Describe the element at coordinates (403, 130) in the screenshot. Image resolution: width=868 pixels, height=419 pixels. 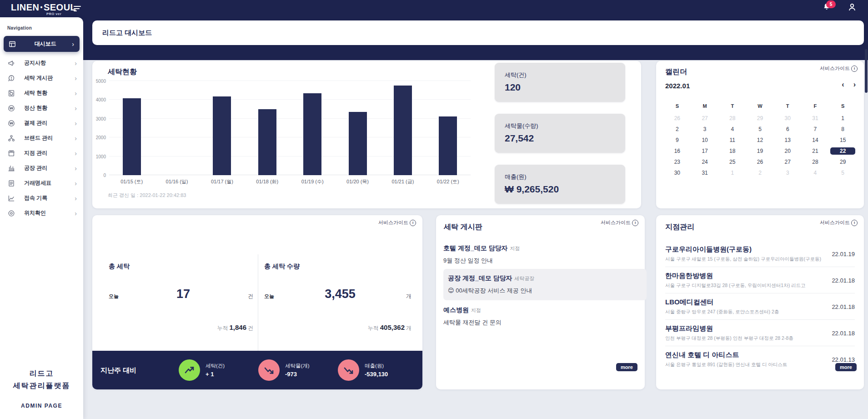
I see `bar-01/21 (금)` at that location.